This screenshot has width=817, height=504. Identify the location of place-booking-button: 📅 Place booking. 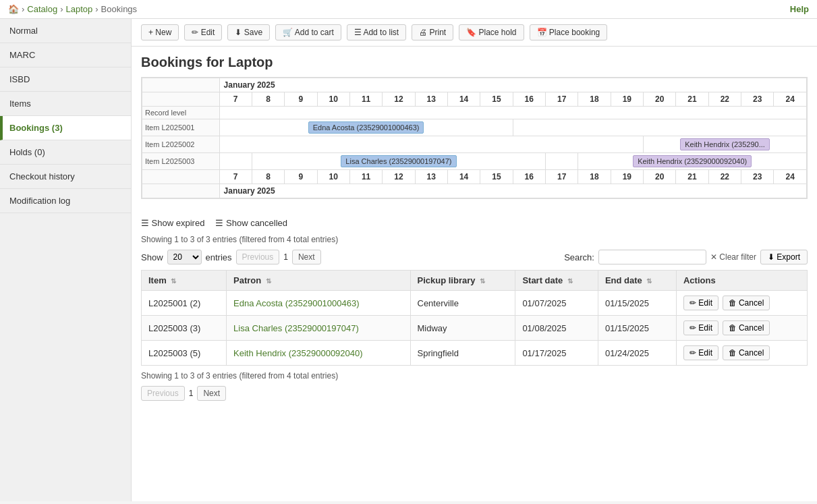
(569, 32).